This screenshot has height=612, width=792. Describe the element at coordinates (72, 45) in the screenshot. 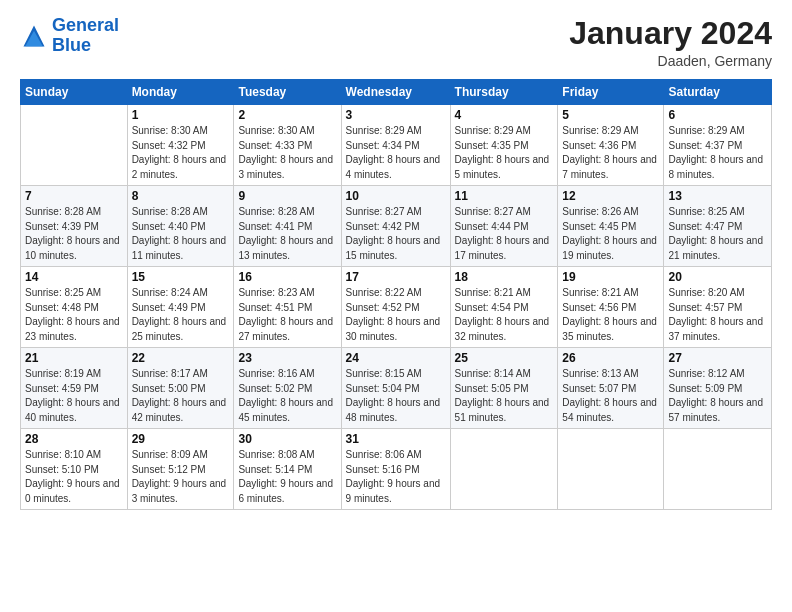

I see `logo-line2: Blue` at that location.